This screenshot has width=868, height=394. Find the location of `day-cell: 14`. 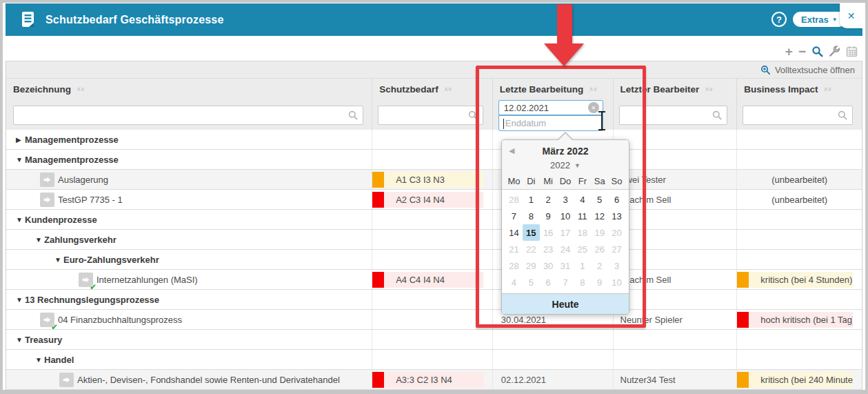

day-cell: 14 is located at coordinates (514, 233).